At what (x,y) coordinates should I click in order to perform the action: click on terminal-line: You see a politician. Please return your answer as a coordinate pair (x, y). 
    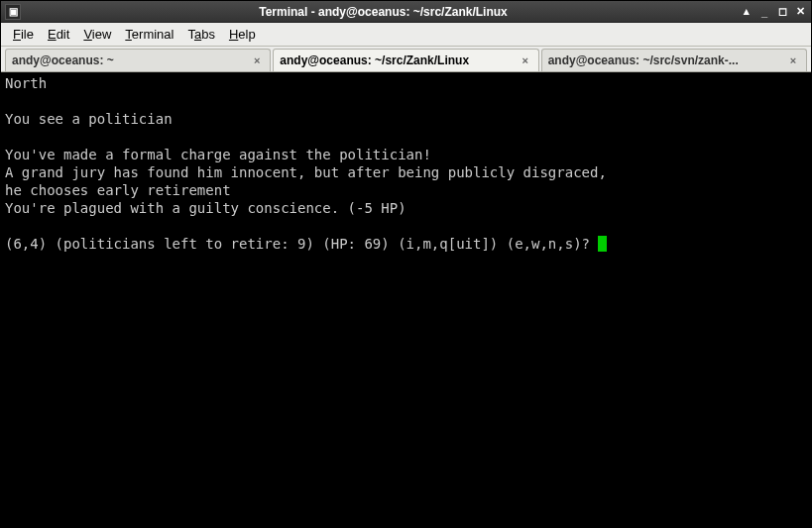
    Looking at the image, I should click on (89, 119).